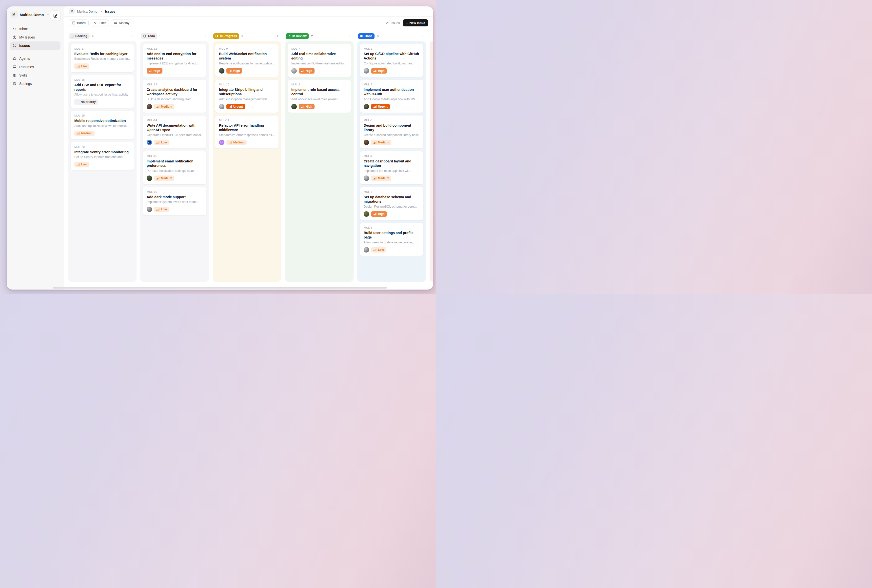 Image resolution: width=872 pixels, height=588 pixels. Describe the element at coordinates (174, 201) in the screenshot. I see `issue-card: MUL-16 Add dark mode support Implement s…` at that location.